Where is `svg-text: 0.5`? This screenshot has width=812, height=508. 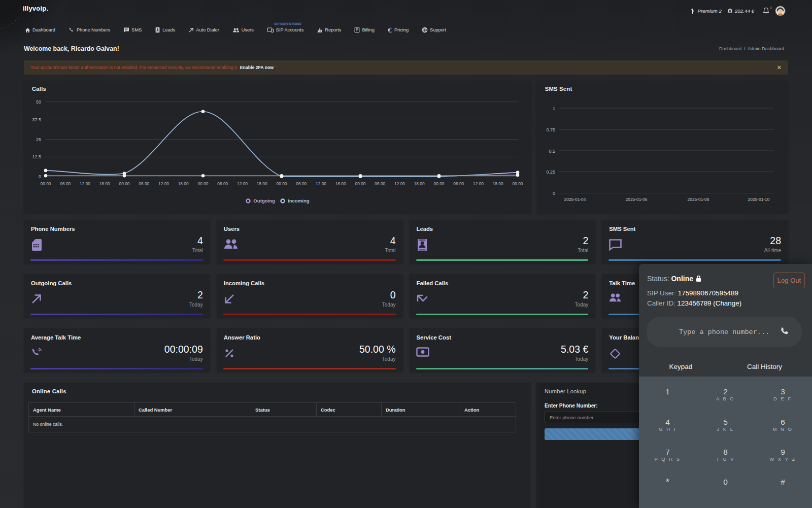 svg-text: 0.5 is located at coordinates (552, 151).